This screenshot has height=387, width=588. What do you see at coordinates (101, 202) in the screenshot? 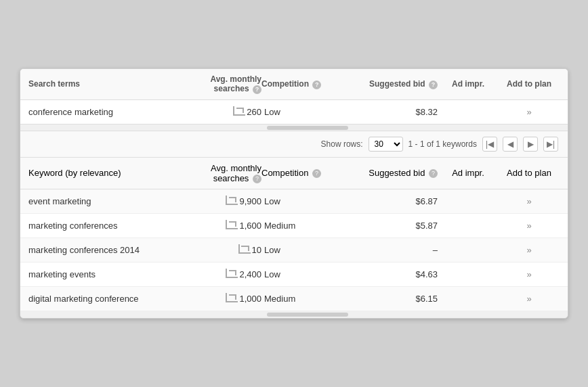
I see `keyword-cell-0: event marketing` at bounding box center [101, 202].